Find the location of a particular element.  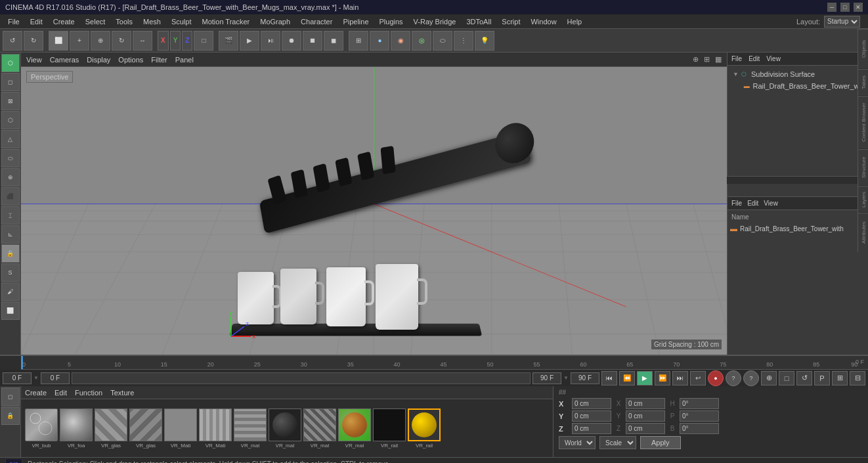

play-btn: ▶ is located at coordinates (645, 378).